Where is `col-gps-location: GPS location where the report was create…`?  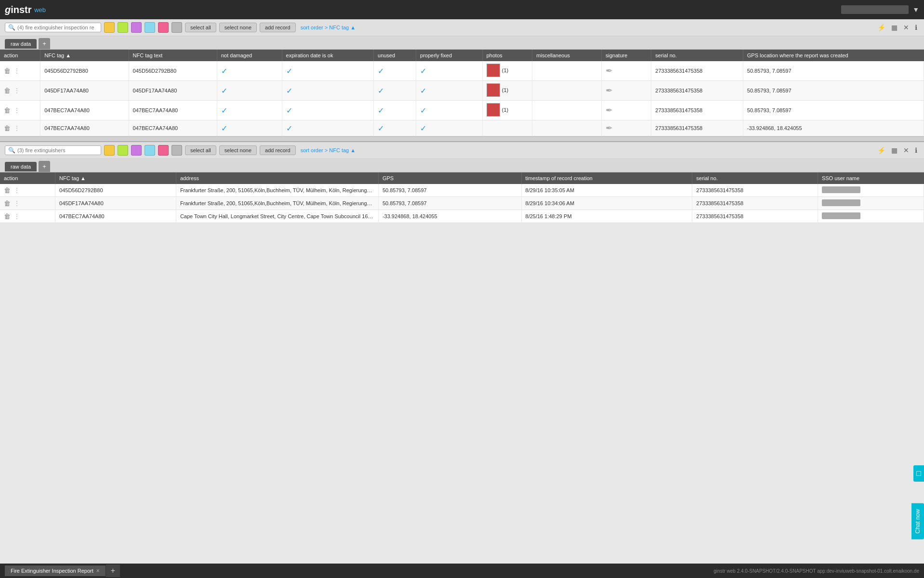 col-gps-location: GPS location where the report was create… is located at coordinates (833, 55).